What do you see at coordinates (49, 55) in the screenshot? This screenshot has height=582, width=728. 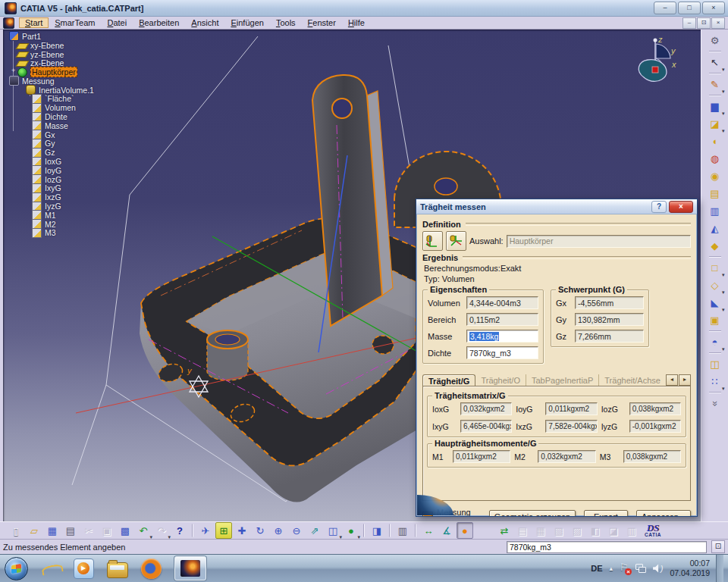 I see `tree-item: yz-Ebene` at bounding box center [49, 55].